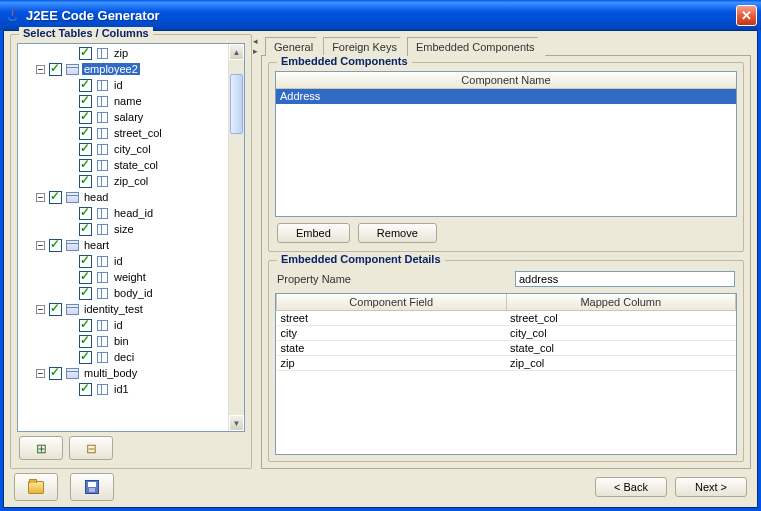 The image size is (761, 511). Describe the element at coordinates (122, 341) in the screenshot. I see `tree-label: bin` at that location.